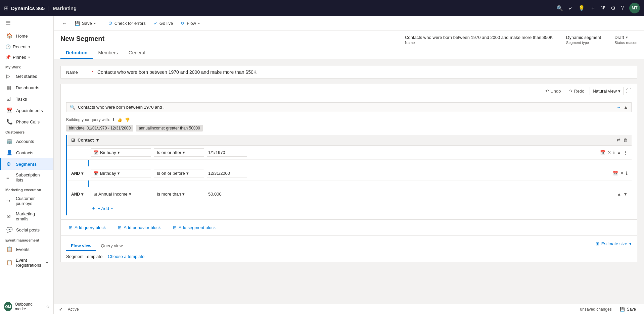 The image size is (644, 314). I want to click on condition-value-1: 1/1/1970, so click(227, 153).